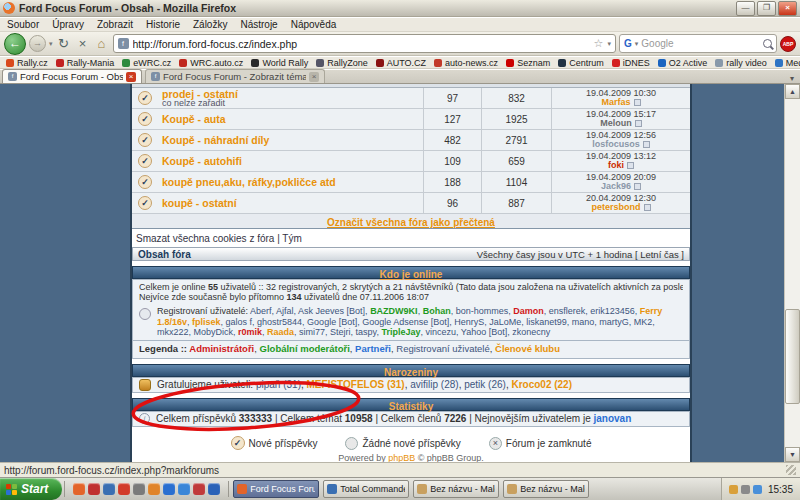  What do you see at coordinates (79, 489) in the screenshot?
I see `quick-launch-firefox-icon` at bounding box center [79, 489].